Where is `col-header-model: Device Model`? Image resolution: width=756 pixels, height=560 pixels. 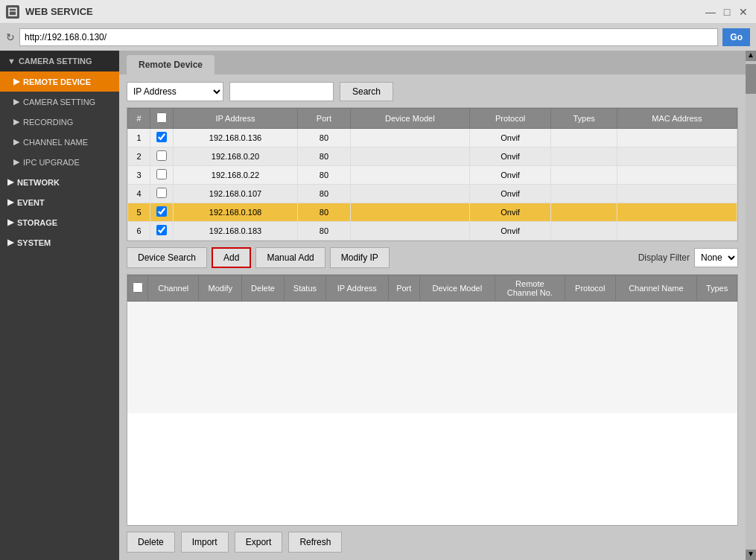 col-header-model: Device Model is located at coordinates (410, 119).